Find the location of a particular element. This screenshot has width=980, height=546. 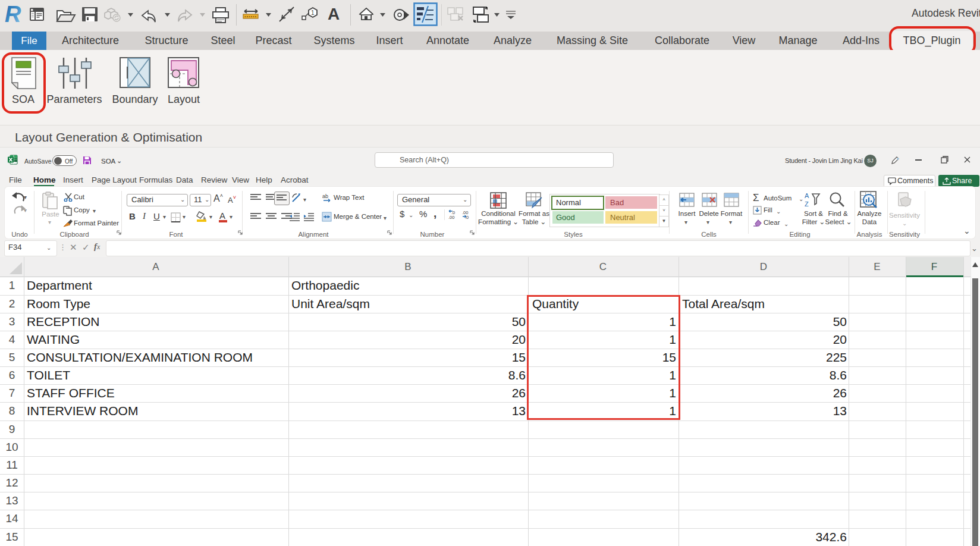

svg-text: ab is located at coordinates (325, 196).